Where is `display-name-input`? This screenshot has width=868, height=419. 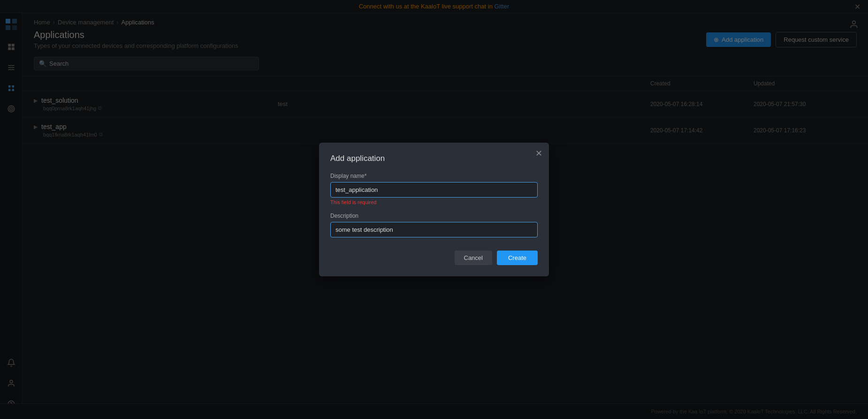
display-name-input is located at coordinates (434, 190).